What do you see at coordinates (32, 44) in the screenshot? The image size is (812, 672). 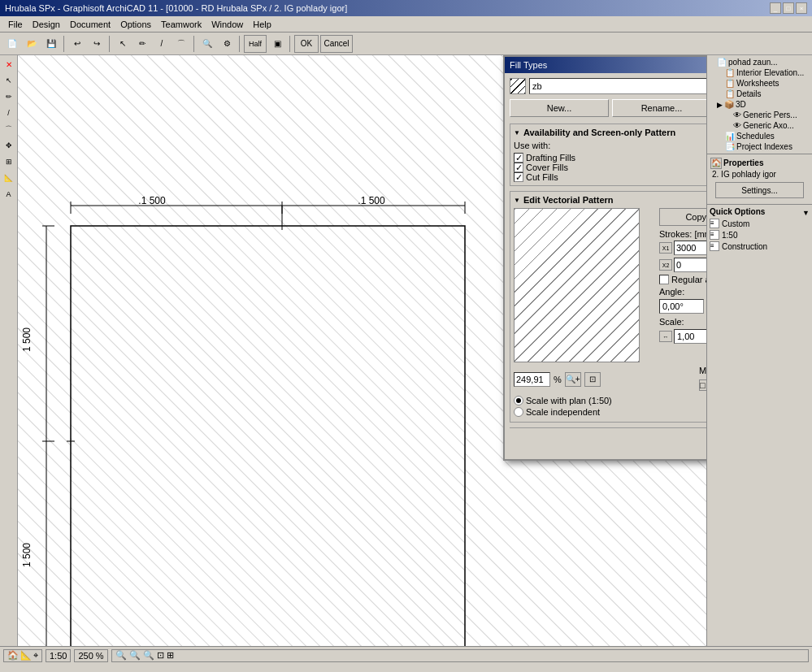 I see `toolbar-open: 📂` at bounding box center [32, 44].